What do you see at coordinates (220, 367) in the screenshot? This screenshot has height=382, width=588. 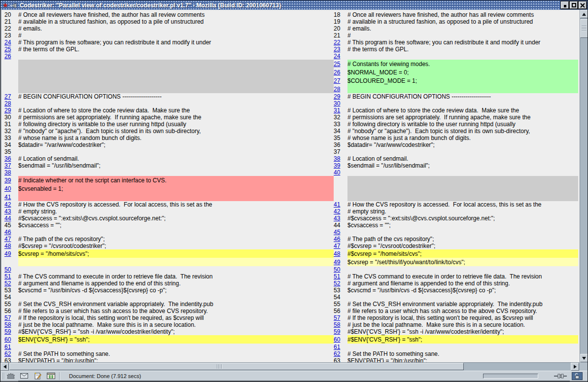 I see `thumb-grip` at bounding box center [220, 367].